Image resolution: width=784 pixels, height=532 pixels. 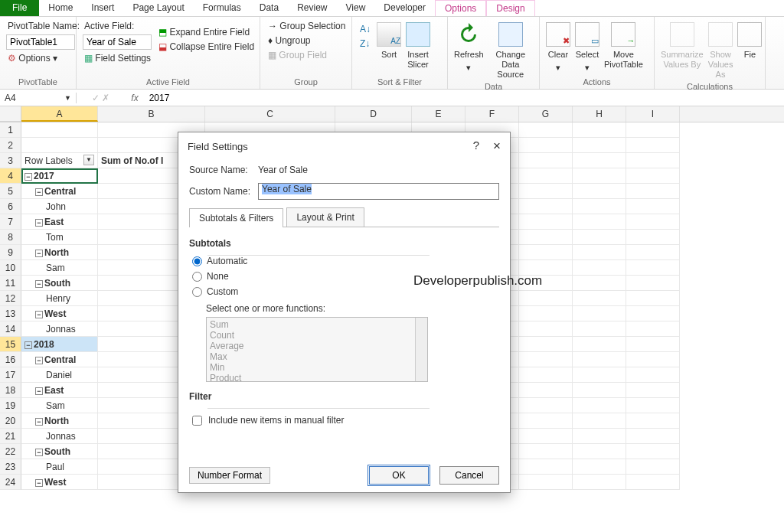 What do you see at coordinates (365, 44) in the screenshot?
I see `sort-za-button: Z↓` at bounding box center [365, 44].